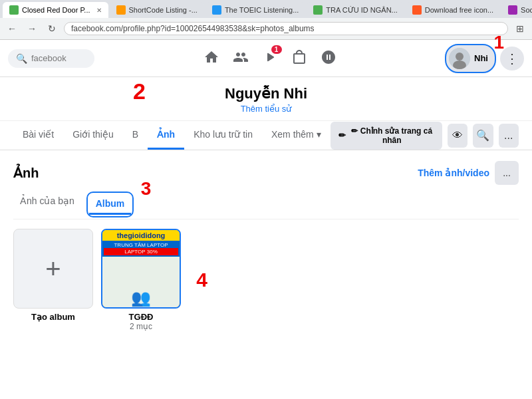  Describe the element at coordinates (202, 280) in the screenshot. I see `number-4-label: 4` at that location.